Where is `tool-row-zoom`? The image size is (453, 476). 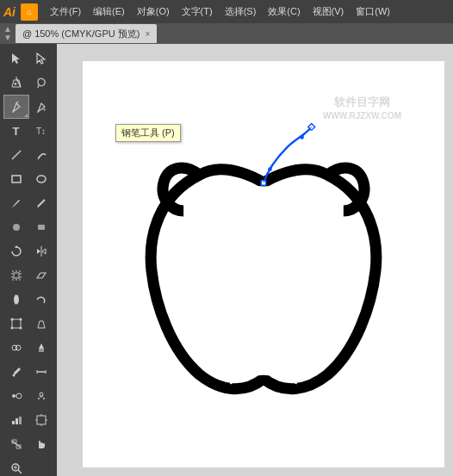 tool-row-zoom is located at coordinates (29, 467).